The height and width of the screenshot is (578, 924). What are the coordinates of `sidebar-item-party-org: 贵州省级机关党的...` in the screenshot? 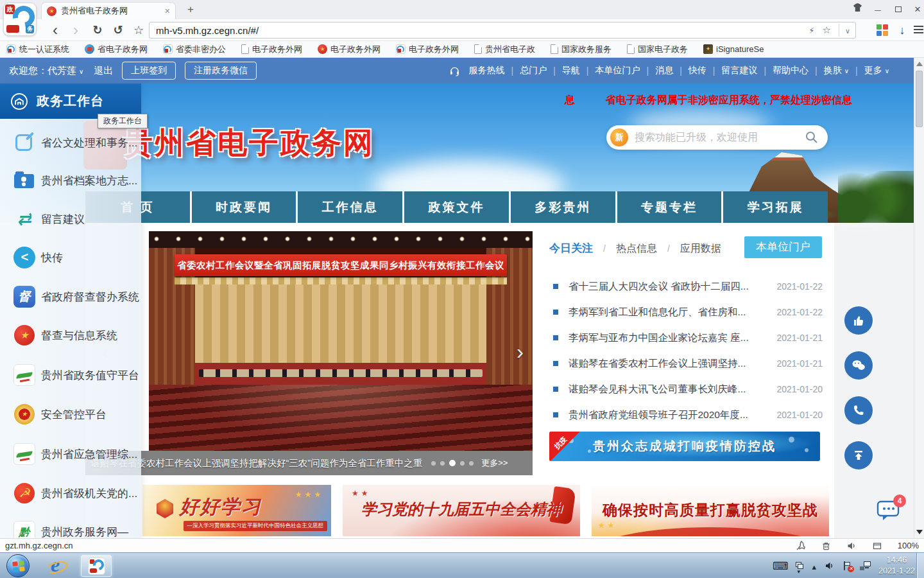 It's located at (71, 493).